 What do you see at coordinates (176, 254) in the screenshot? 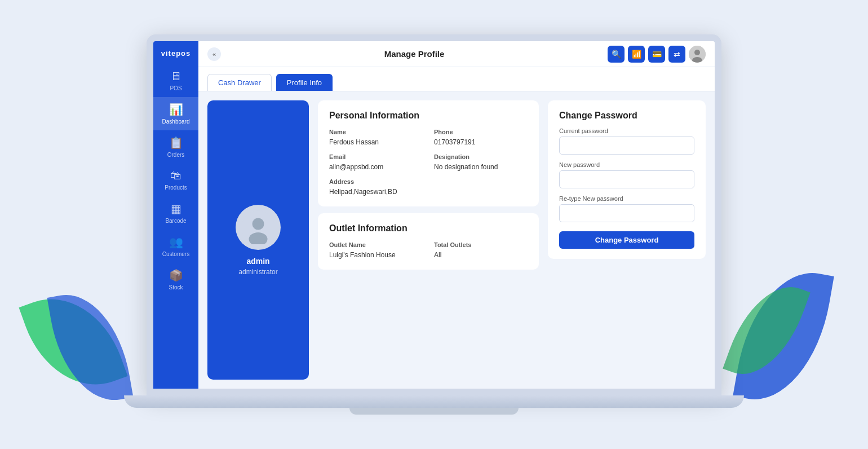
I see `sidebar-item-label-customers: Customers` at bounding box center [176, 254].